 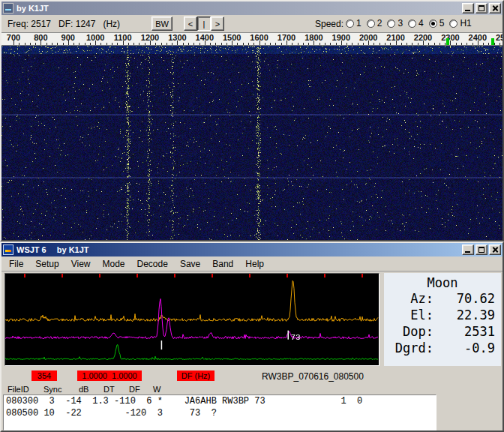 What do you see at coordinates (190, 24) in the screenshot?
I see `playback-button-0: <` at bounding box center [190, 24].